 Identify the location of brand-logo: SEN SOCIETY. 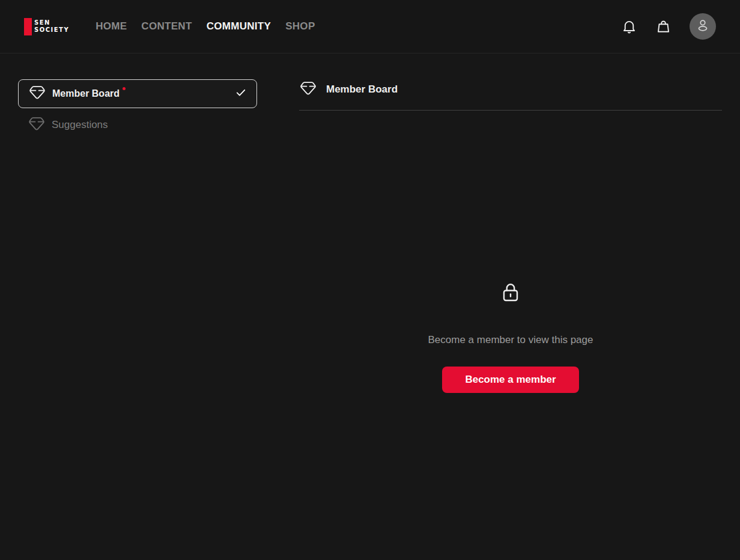
(47, 26).